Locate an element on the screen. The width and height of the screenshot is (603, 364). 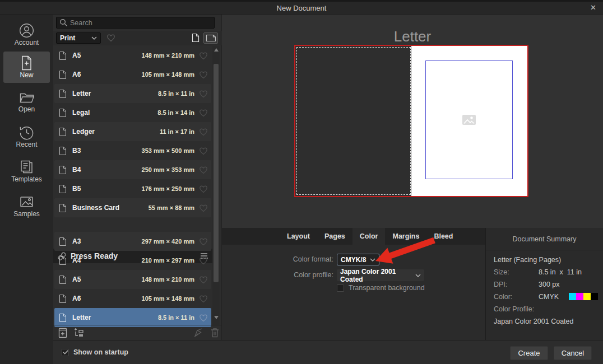
sidebar-item-label: Open is located at coordinates (27, 111).